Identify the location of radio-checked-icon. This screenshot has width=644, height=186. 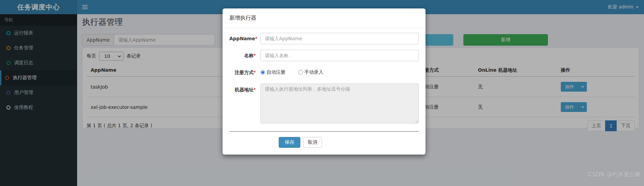
(263, 72).